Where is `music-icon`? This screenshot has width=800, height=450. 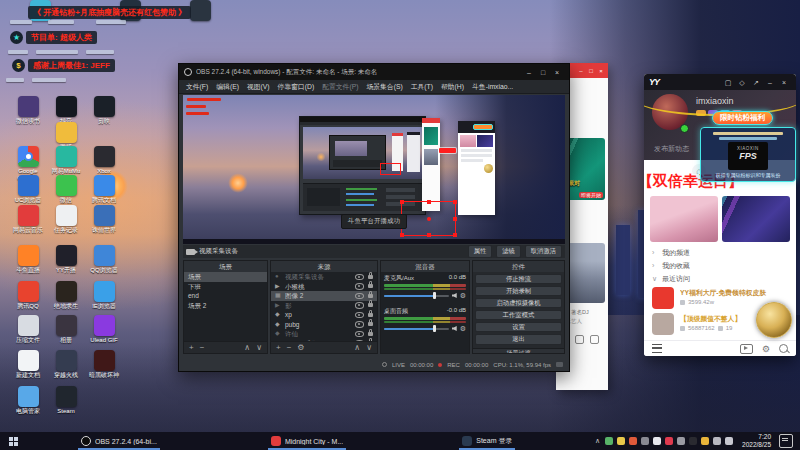 music-icon is located at coordinates (594, 340).